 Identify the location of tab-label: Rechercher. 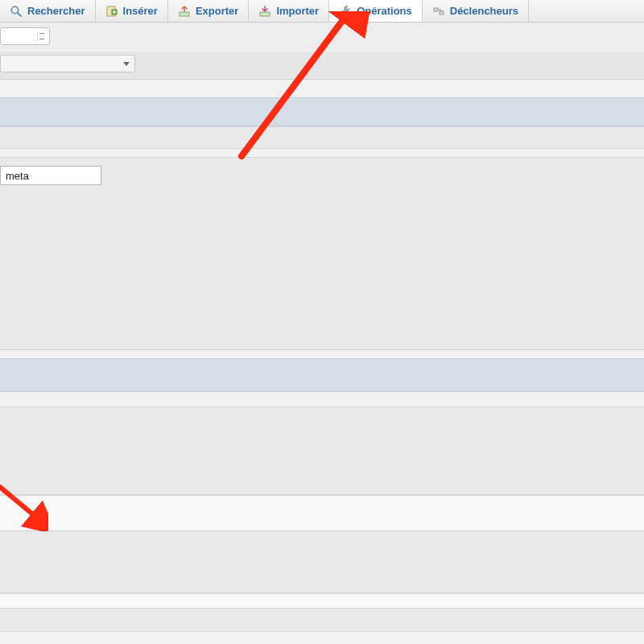
(56, 11).